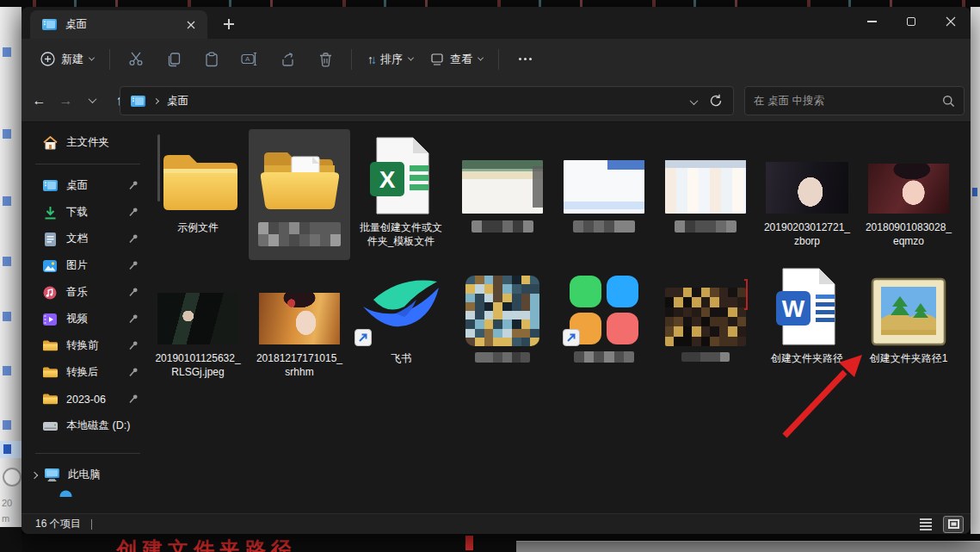 This screenshot has height=552, width=980. What do you see at coordinates (926, 524) in the screenshot?
I see `details-view-button` at bounding box center [926, 524].